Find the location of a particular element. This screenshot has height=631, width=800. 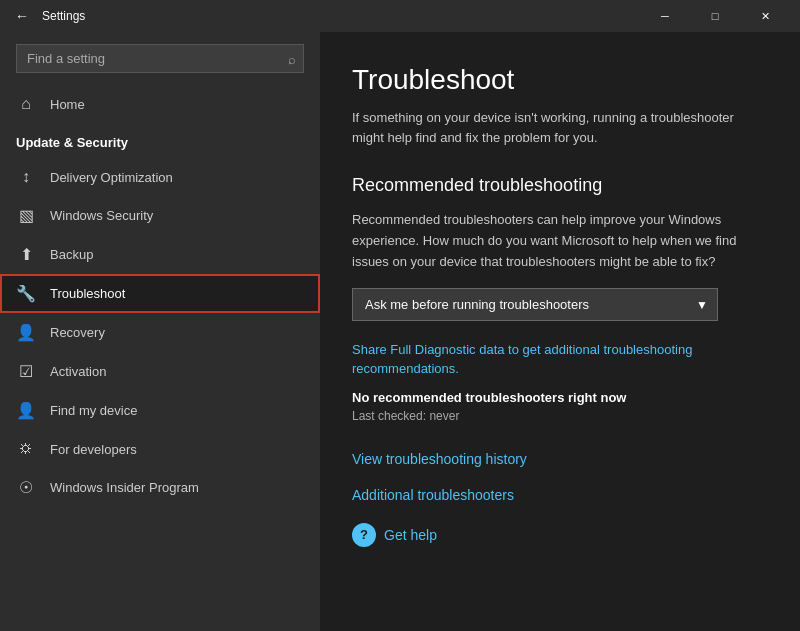

page-title: Troubleshoot is located at coordinates (560, 80).